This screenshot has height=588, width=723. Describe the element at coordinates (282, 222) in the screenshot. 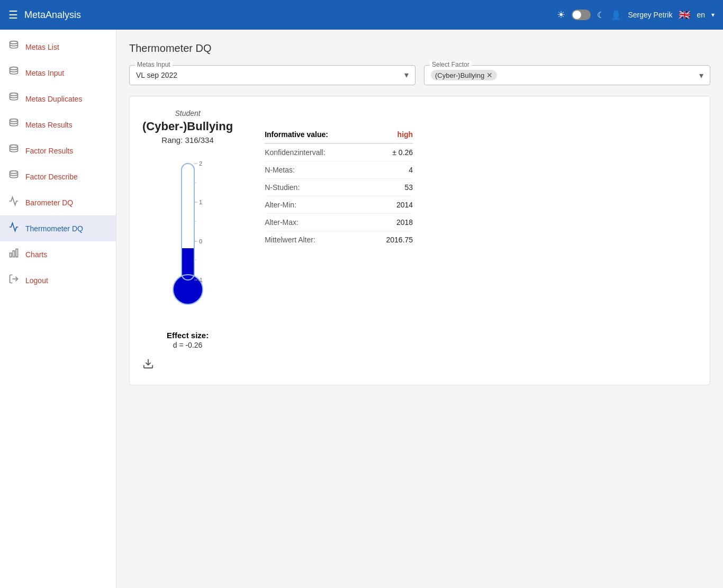

I see `alter-max-label: Alter-Max:` at that location.